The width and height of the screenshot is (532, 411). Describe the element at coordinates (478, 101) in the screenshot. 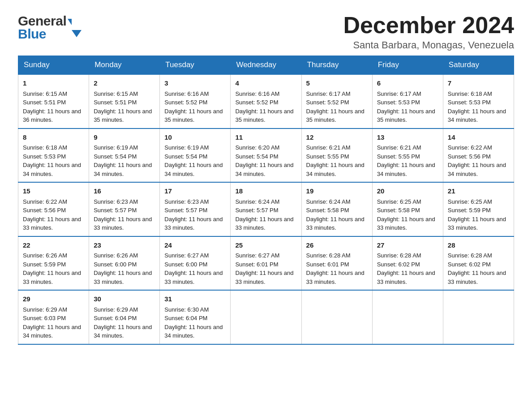

I see `calendar-cell: 7Sunrise: 6:18 AMSunset: 5:53 PMDaylight…` at that location.